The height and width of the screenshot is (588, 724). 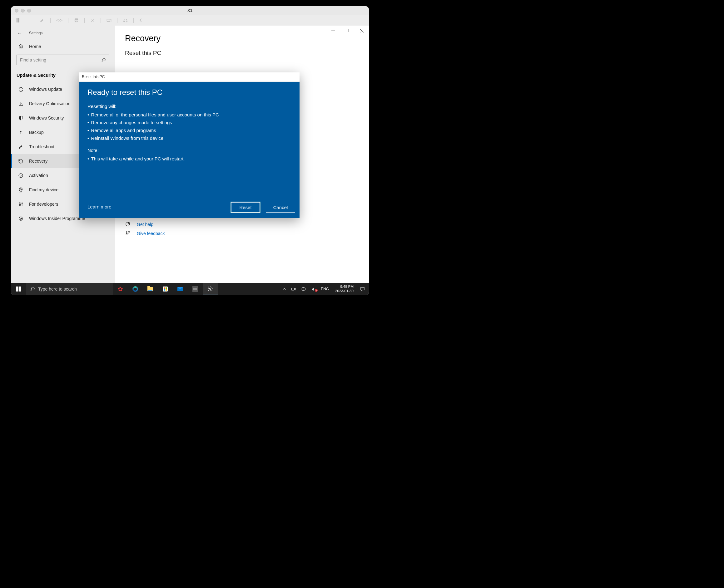 I want to click on nav-label: Windows Insider Programme, so click(x=57, y=218).